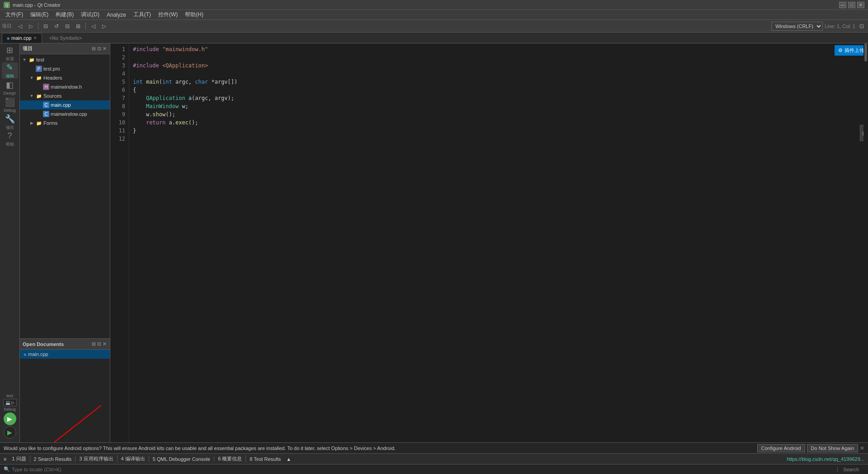 Image resolution: width=868 pixels, height=474 pixels. I want to click on open-docs-panel: Open Documents ⊟ ⊡ ✕ ■ main.cpp, so click(65, 390).